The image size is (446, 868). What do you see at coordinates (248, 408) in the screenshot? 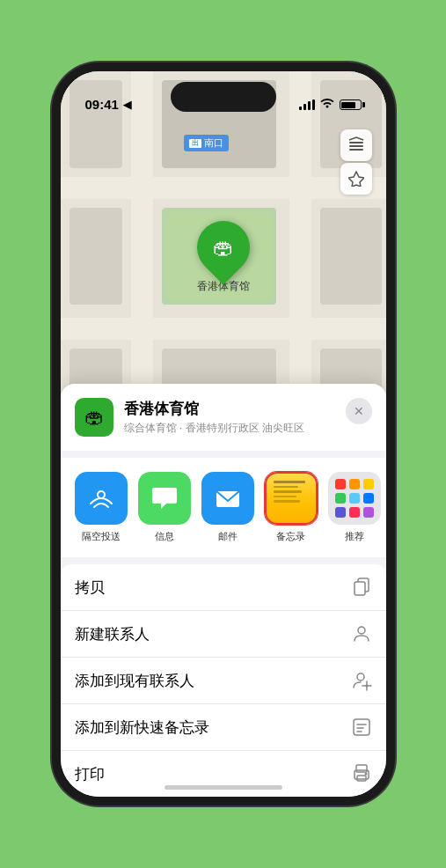
I see `venue-name: 香港体育馆` at bounding box center [248, 408].